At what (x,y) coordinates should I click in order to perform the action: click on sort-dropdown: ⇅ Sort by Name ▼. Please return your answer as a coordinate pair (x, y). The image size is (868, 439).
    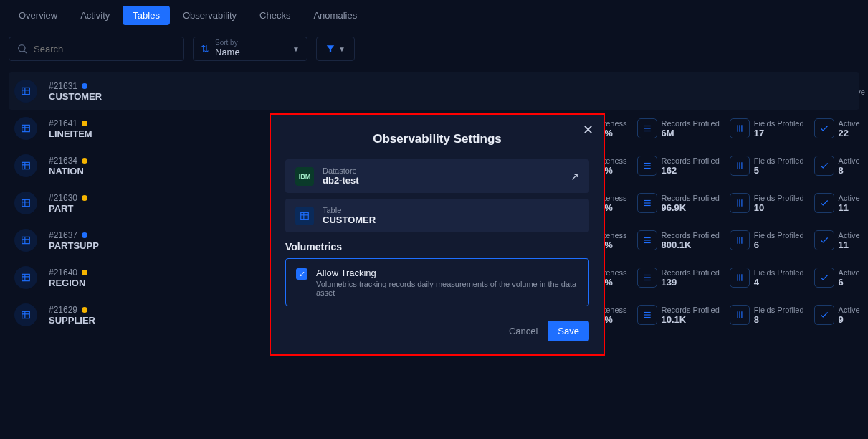
    Looking at the image, I should click on (250, 49).